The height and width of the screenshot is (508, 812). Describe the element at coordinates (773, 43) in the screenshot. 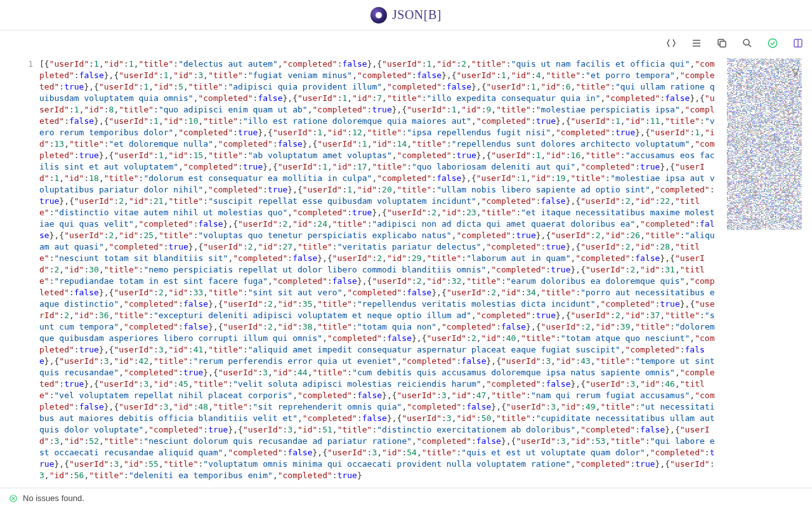

I see `validate-icon` at that location.